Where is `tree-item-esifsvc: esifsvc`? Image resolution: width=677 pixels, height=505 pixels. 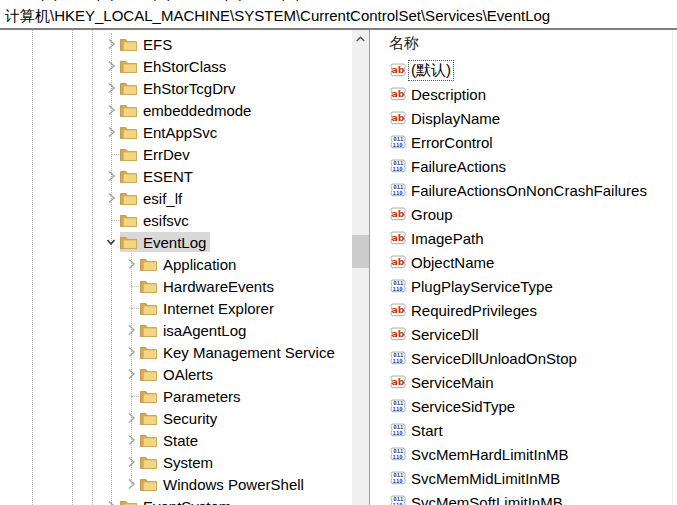
tree-item-esifsvc: esifsvc is located at coordinates (176, 220).